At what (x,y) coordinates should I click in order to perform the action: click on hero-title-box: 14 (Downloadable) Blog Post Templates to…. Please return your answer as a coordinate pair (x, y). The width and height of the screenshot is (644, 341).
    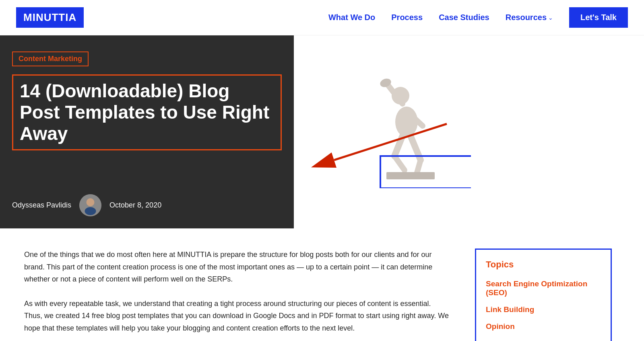
    Looking at the image, I should click on (147, 113).